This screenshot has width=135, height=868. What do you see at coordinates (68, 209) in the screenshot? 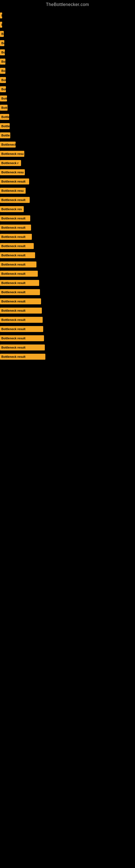
I see `bar-row: Bottleneck res` at bounding box center [68, 209].